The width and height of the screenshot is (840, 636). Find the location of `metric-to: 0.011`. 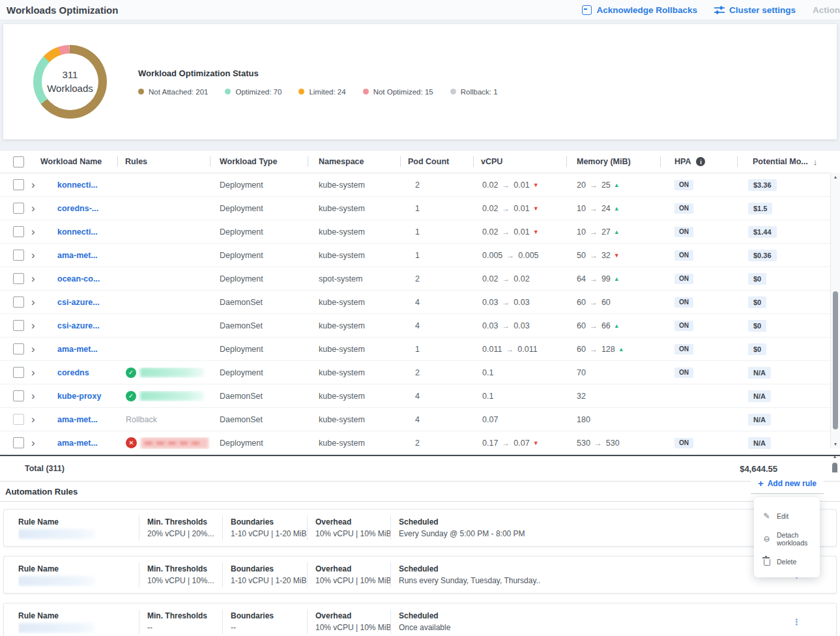

metric-to: 0.011 is located at coordinates (527, 349).